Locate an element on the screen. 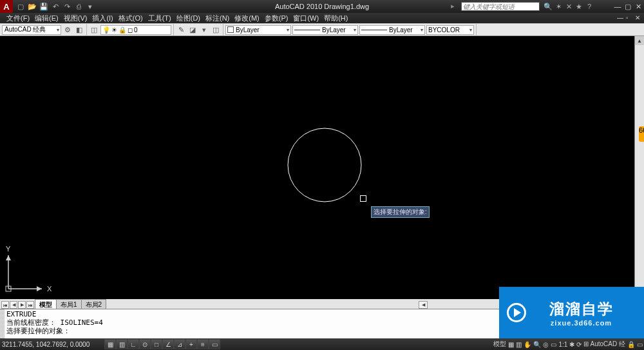  ducs-toggle: ⊿ is located at coordinates (180, 344).